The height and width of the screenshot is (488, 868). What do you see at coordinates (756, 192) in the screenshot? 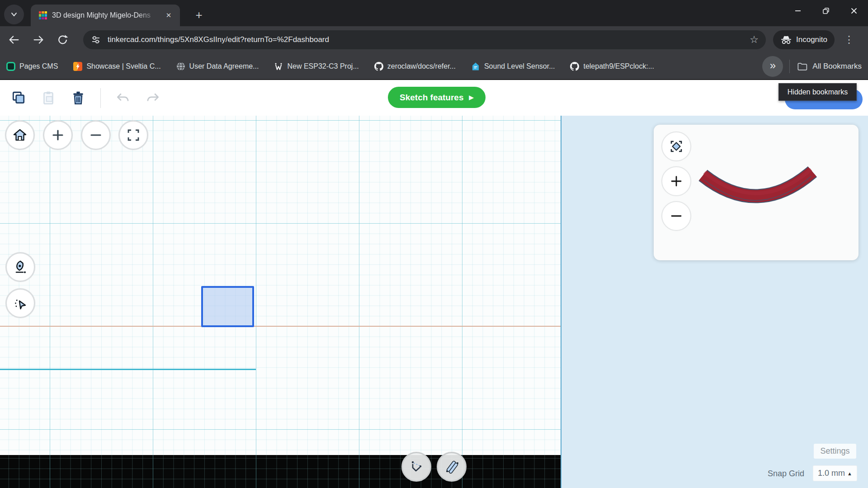
I see `shape-preview-panel` at bounding box center [756, 192].